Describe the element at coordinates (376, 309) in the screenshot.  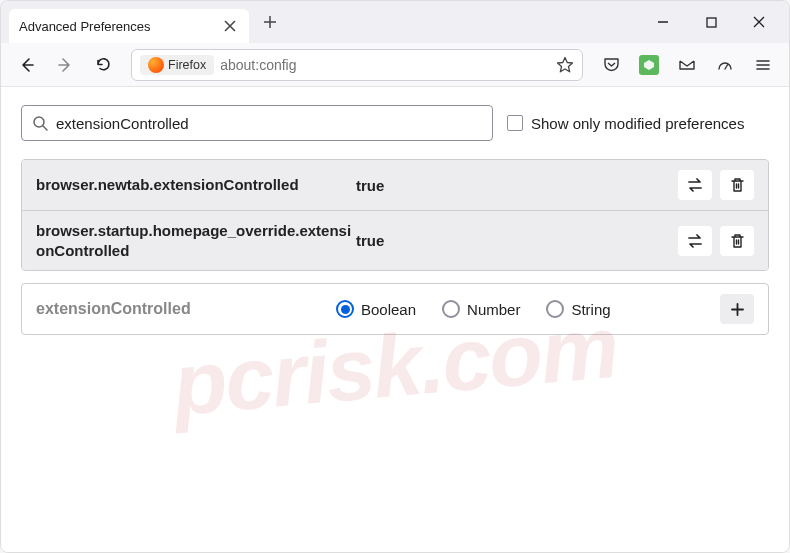
I see `radio-boolean: Boolean` at that location.